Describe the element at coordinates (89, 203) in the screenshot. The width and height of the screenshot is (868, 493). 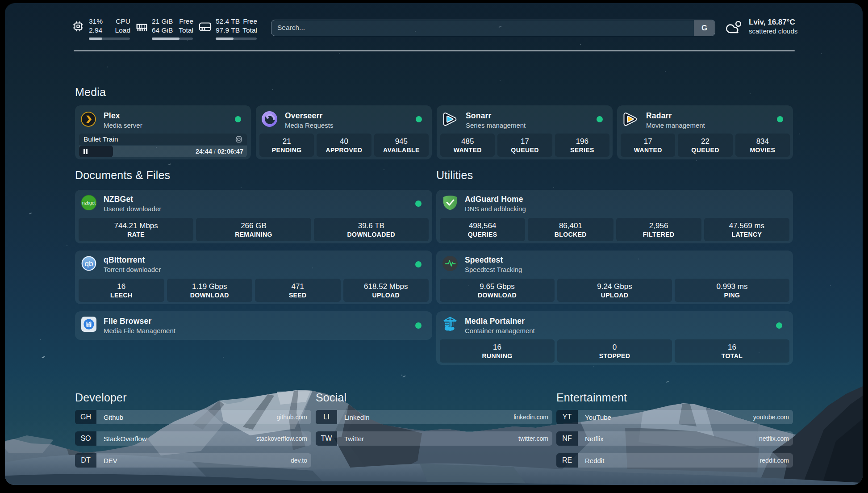
I see `svg-text: nzbget` at that location.